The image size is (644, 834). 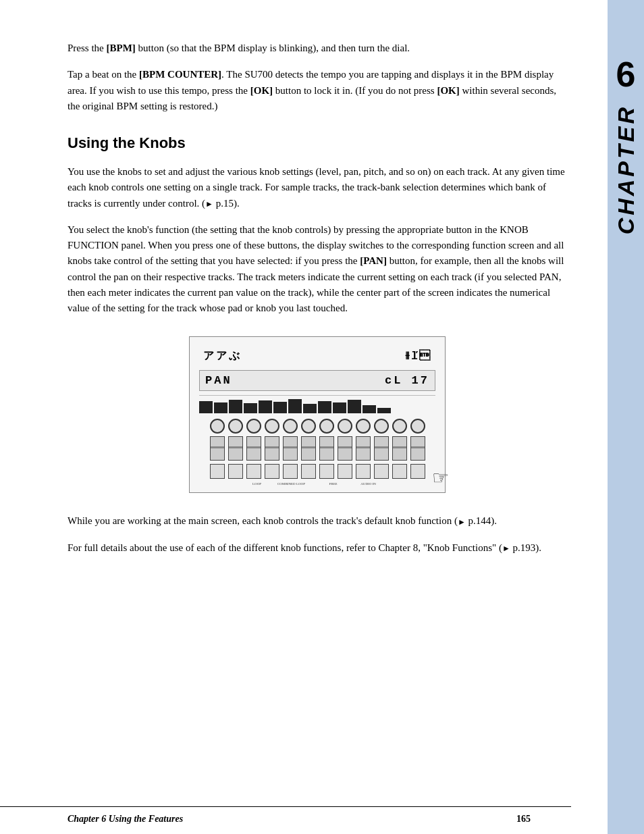 I want to click on arrow-ref-1: ►, so click(x=209, y=204).